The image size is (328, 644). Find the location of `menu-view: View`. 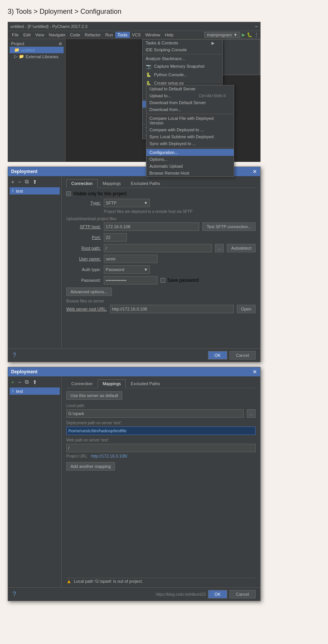

menu-view: View is located at coordinates (40, 35).